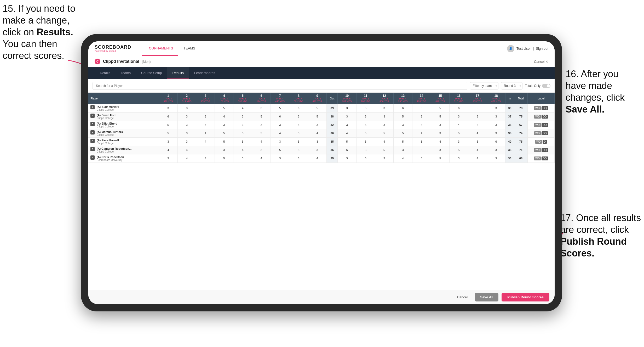  Describe the element at coordinates (459, 108) in the screenshot. I see `score-hole-16: 6` at that location.